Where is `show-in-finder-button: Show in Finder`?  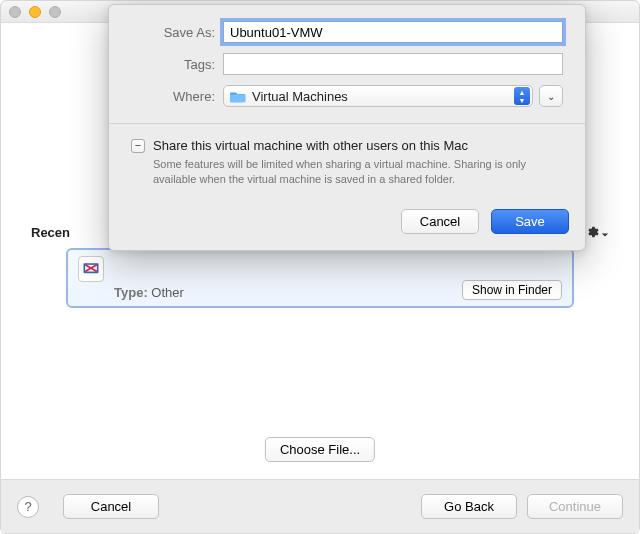 show-in-finder-button: Show in Finder is located at coordinates (512, 290).